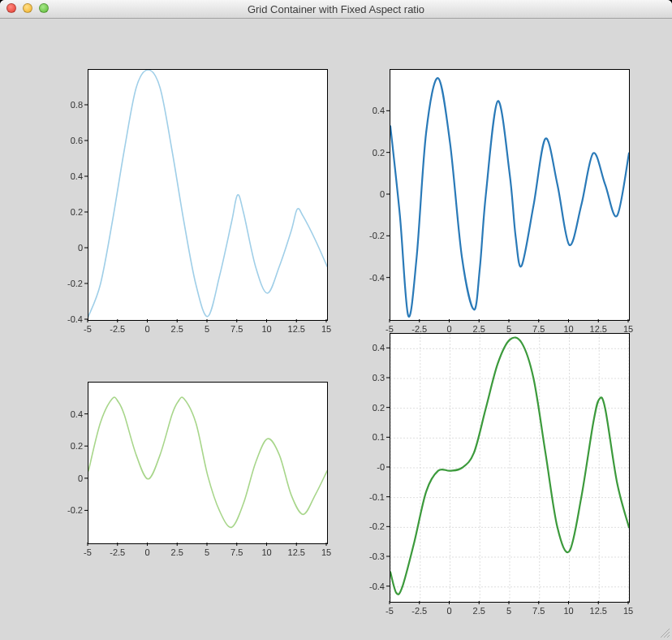 The image size is (672, 640). What do you see at coordinates (665, 633) in the screenshot?
I see `resize-grip-icon` at bounding box center [665, 633].